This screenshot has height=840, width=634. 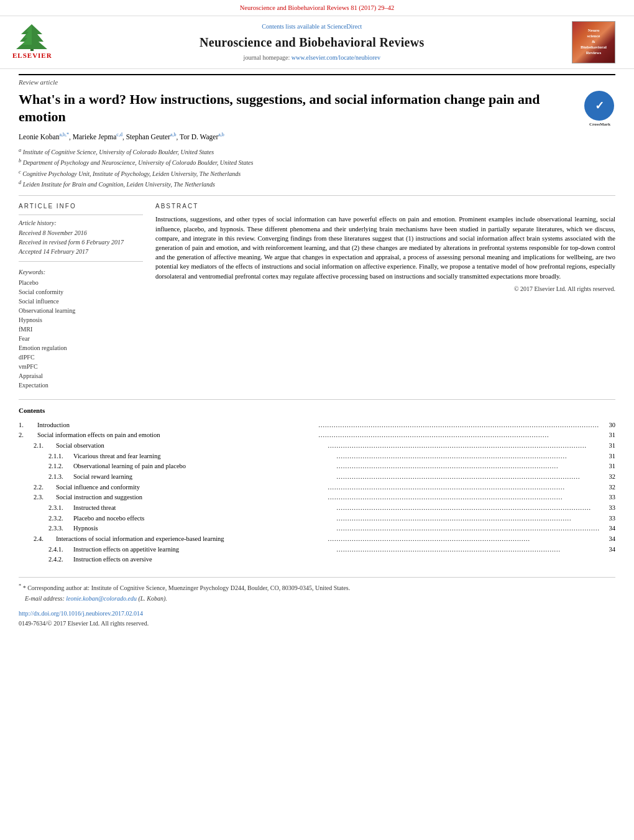 What do you see at coordinates (81, 296) in the screenshot?
I see `article-info-column: ARTICLE INFO Article history: Received 8…` at bounding box center [81, 296].